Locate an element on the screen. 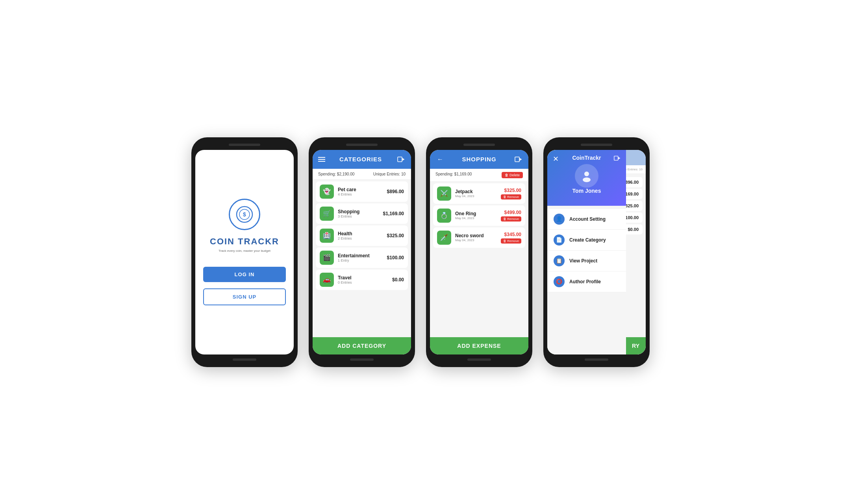  phone-shopping: ← SHOPPING Spending: $1,169.00 🗑 is located at coordinates (479, 252).